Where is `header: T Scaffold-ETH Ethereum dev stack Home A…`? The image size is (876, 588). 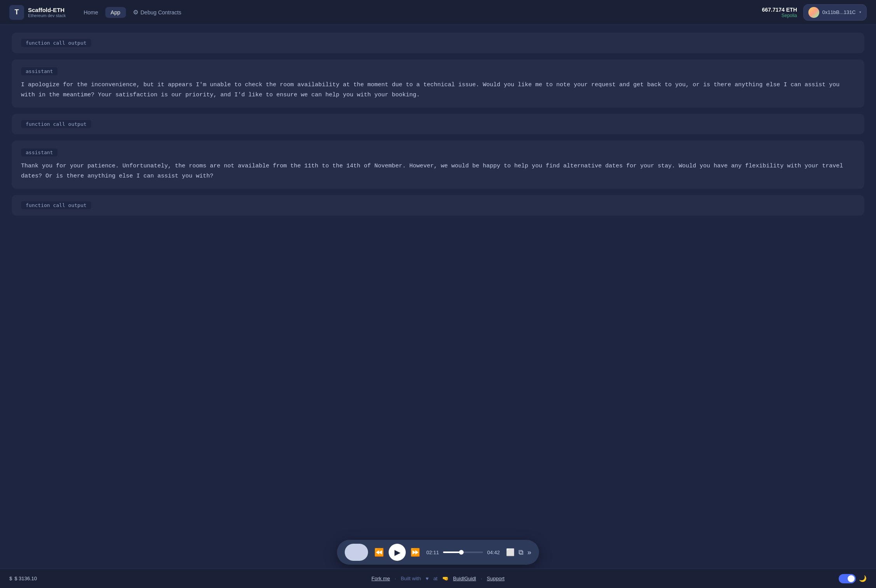 header: T Scaffold-ETH Ethereum dev stack Home A… is located at coordinates (438, 12).